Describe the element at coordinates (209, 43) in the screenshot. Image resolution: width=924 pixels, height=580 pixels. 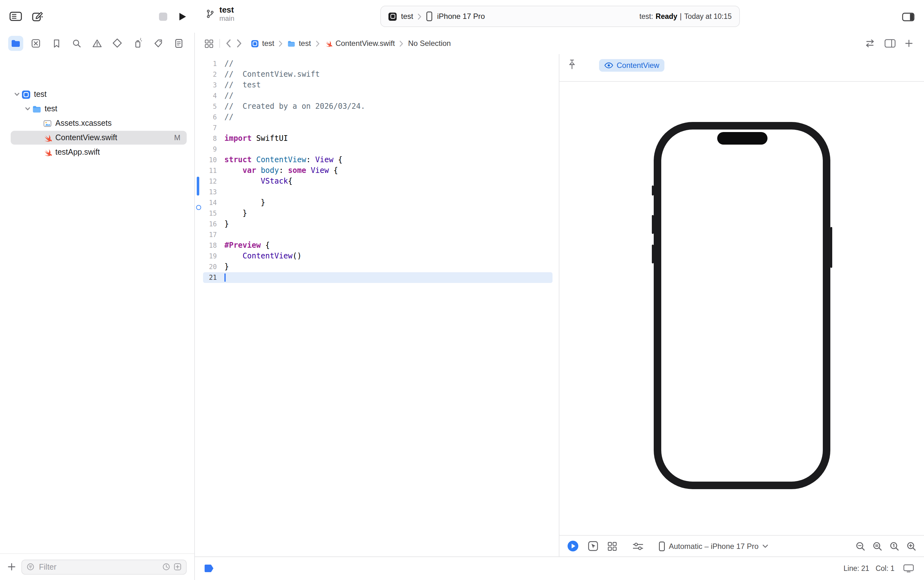
I see `related-items-button` at that location.